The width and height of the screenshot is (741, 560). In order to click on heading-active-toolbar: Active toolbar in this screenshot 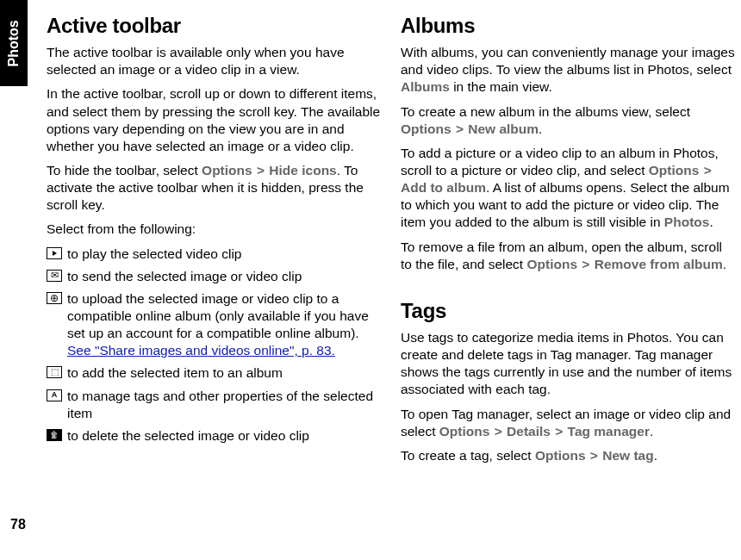, I will do `click(214, 26)`.